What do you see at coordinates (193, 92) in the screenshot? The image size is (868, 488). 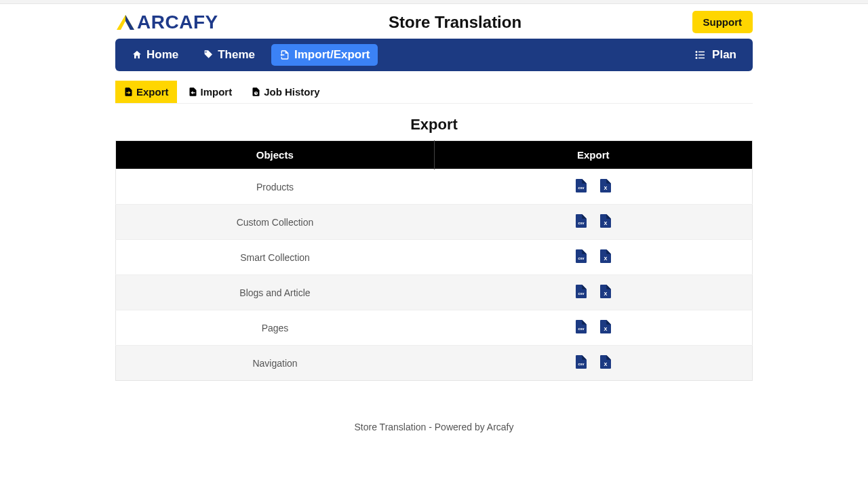 I see `import-icon` at bounding box center [193, 92].